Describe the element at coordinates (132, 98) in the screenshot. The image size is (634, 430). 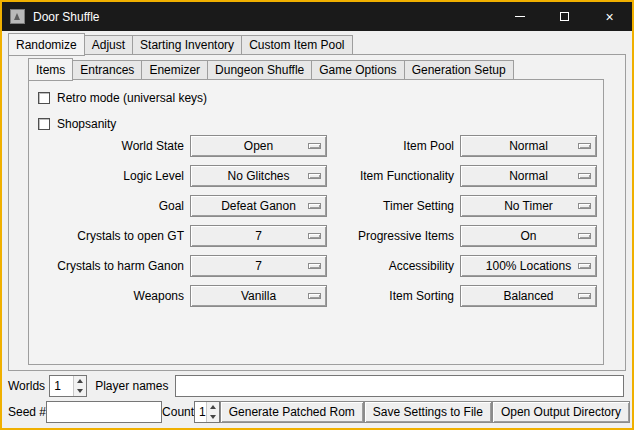
I see `retro-mode-label: Retro mode (universal keys)` at that location.